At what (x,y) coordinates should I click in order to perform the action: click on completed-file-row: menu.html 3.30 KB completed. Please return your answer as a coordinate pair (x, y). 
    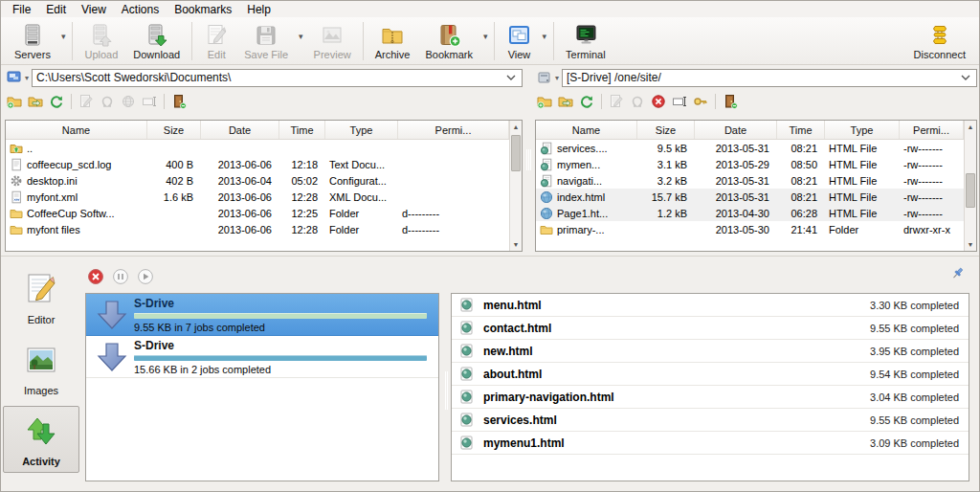
    Looking at the image, I should click on (710, 305).